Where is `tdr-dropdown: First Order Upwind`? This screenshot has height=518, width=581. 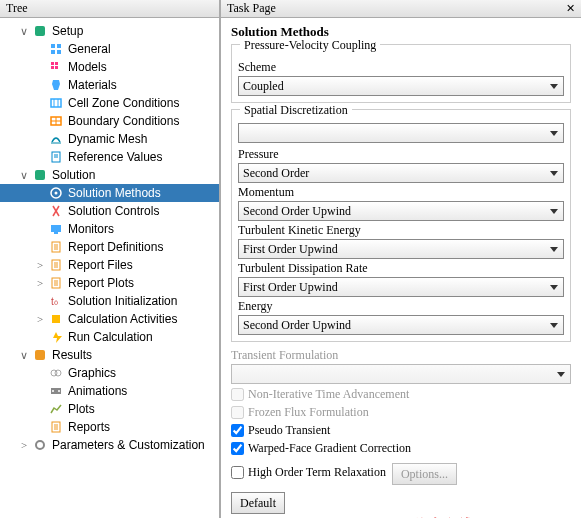
tdr-dropdown: First Order Upwind is located at coordinates (401, 287).